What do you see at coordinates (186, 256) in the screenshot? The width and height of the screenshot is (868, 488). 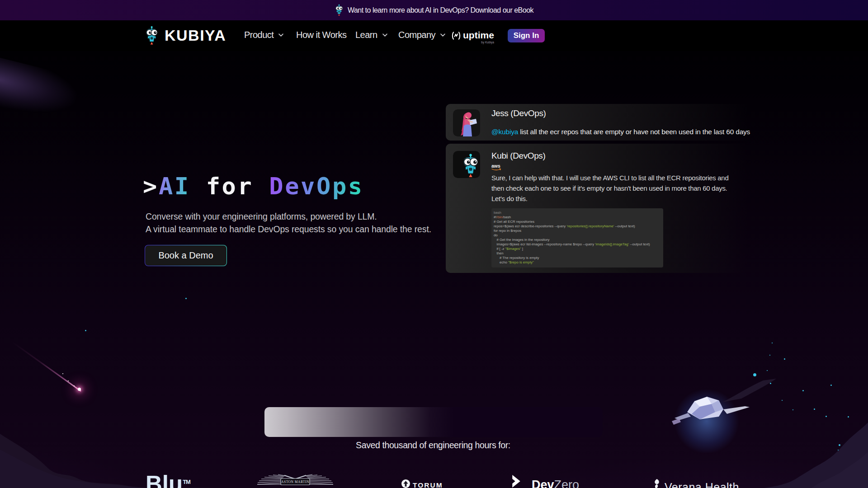 I see `book-demo-button: Book a Demo` at bounding box center [186, 256].